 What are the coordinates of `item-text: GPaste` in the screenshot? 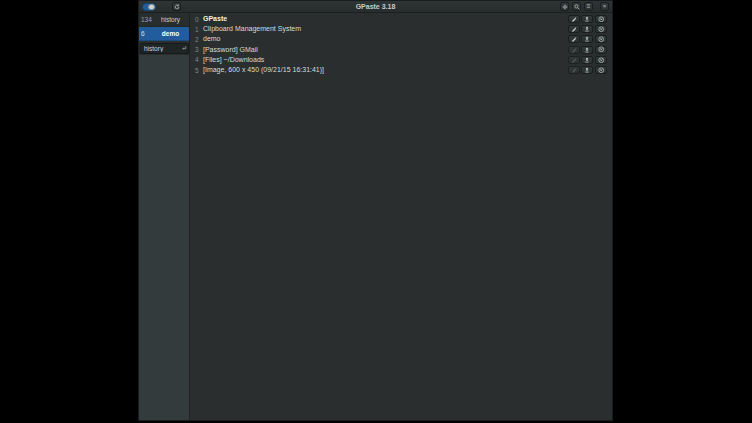 It's located at (385, 19).